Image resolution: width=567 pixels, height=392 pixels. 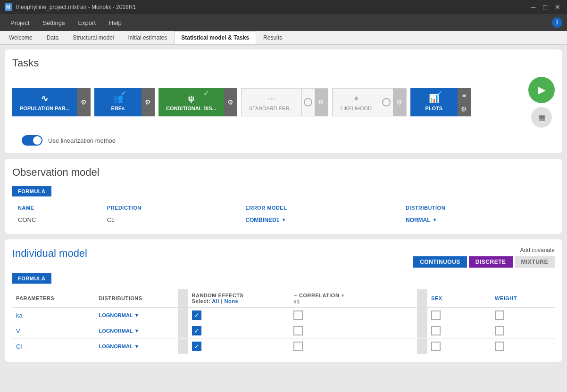 I want to click on cl-weight-checkbox, so click(x=500, y=346).